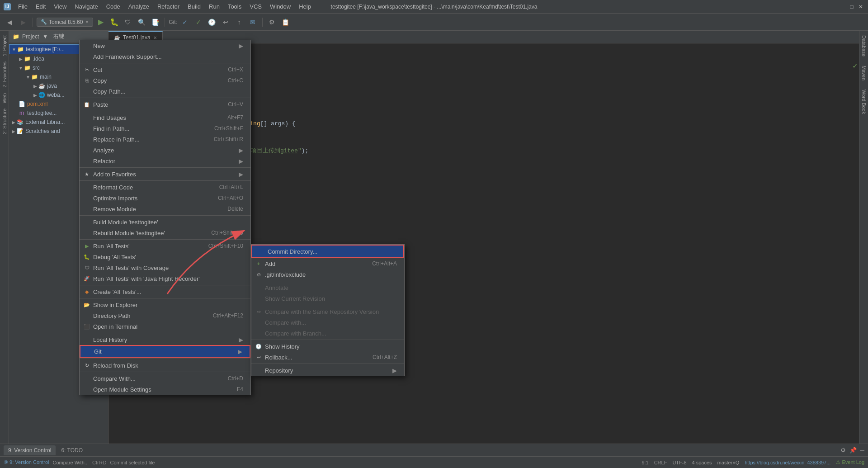  Describe the element at coordinates (165, 279) in the screenshot. I see `ctx-run-flight: 🚀 Run 'All Tests' with 'Java Flight Reco…` at that location.